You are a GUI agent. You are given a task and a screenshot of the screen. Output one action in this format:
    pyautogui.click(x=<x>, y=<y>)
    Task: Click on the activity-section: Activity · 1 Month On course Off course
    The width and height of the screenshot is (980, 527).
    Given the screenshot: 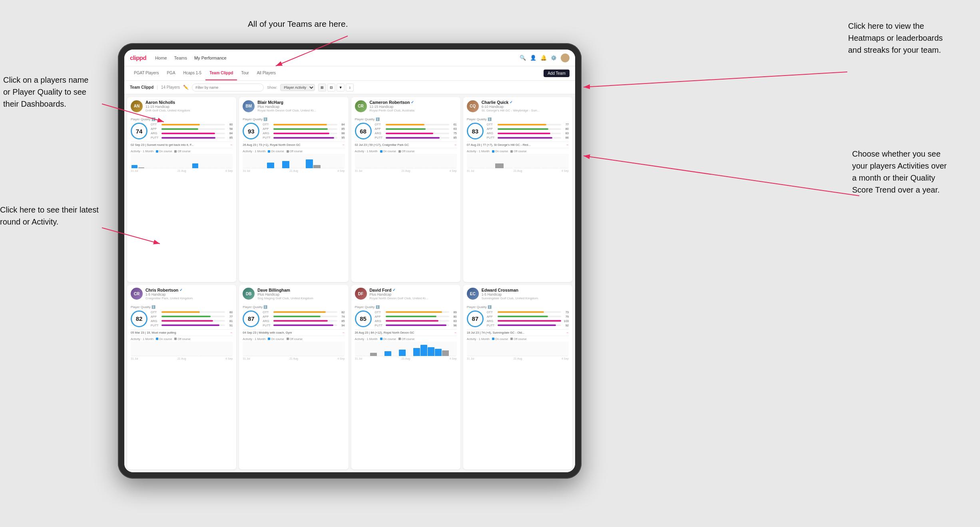 What is the action you would take?
    pyautogui.click(x=181, y=161)
    